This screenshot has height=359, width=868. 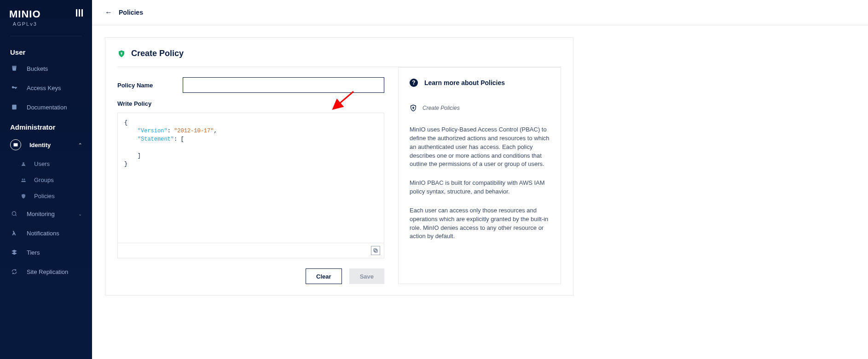 What do you see at coordinates (43, 234) in the screenshot?
I see `sidebar-item-label: Notifications` at bounding box center [43, 234].